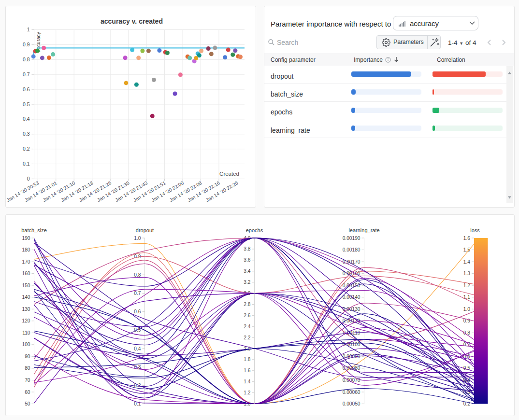 The height and width of the screenshot is (420, 519). What do you see at coordinates (29, 179) in the screenshot?
I see `svg-text: 0` at bounding box center [29, 179].